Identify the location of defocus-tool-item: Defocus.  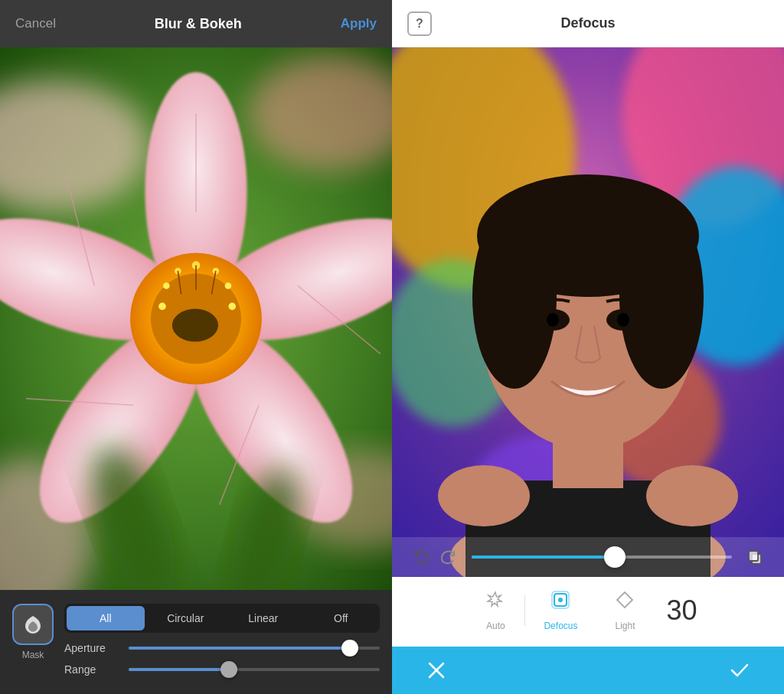
(560, 611).